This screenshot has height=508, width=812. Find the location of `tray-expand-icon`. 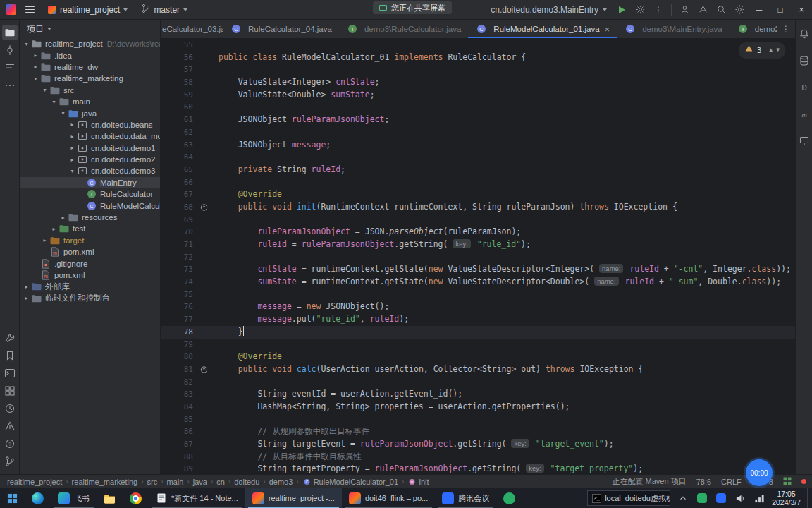

tray-expand-icon is located at coordinates (683, 498).